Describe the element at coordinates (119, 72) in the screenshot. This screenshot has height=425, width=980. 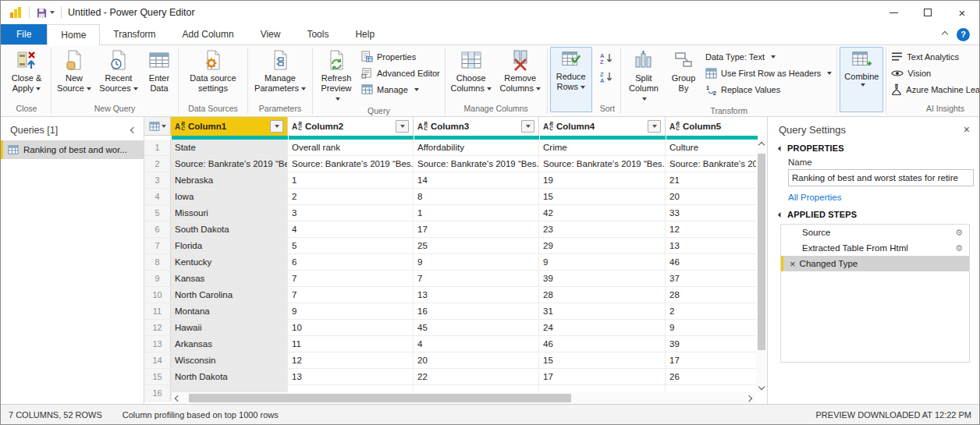
I see `recent-sources-button: Recent Sources` at that location.